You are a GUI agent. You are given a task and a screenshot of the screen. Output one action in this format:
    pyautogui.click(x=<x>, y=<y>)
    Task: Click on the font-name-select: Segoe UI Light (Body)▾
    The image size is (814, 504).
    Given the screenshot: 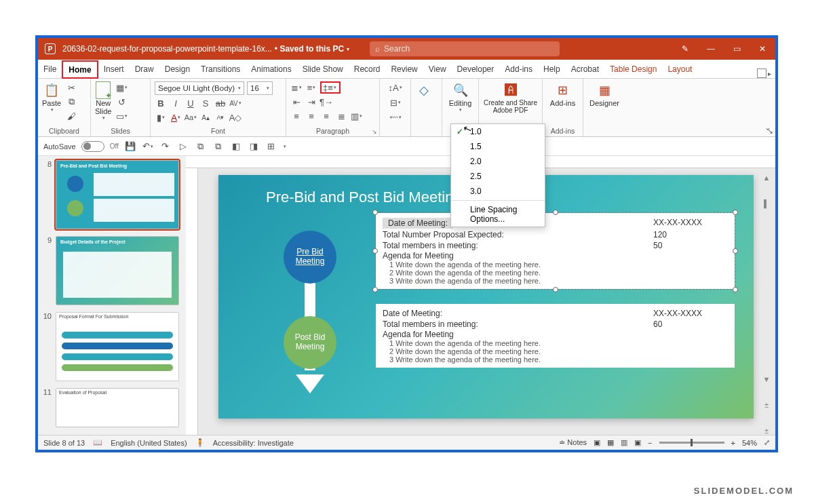 What is the action you would take?
    pyautogui.click(x=199, y=88)
    